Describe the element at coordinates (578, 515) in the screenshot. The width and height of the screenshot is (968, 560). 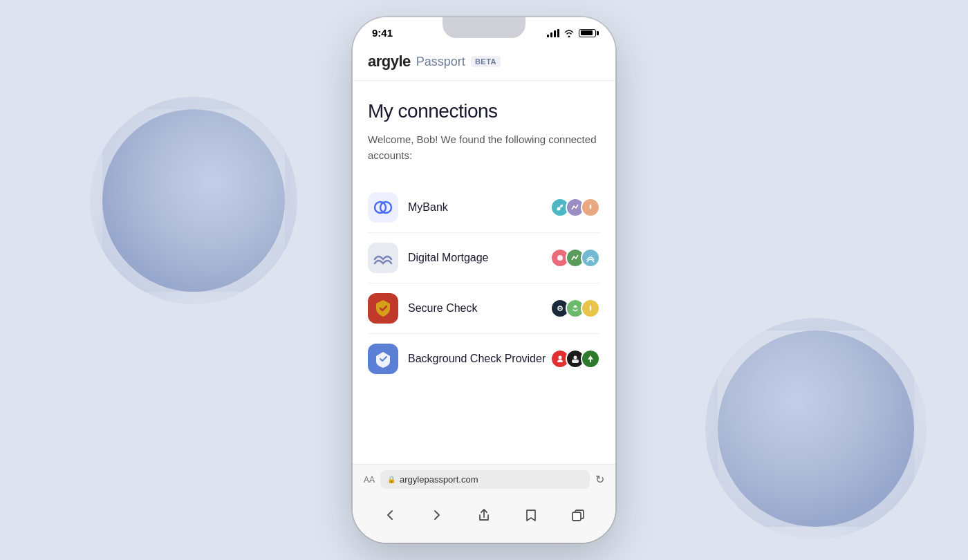
I see `nav-tabs-button` at that location.